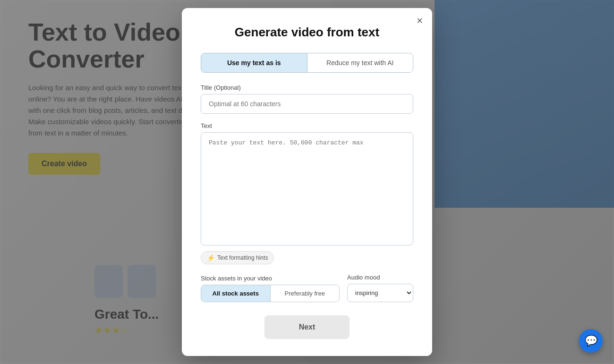  What do you see at coordinates (270, 288) in the screenshot?
I see `stock-assets-section: Stock assets in your video All stock ass…` at bounding box center [270, 288].